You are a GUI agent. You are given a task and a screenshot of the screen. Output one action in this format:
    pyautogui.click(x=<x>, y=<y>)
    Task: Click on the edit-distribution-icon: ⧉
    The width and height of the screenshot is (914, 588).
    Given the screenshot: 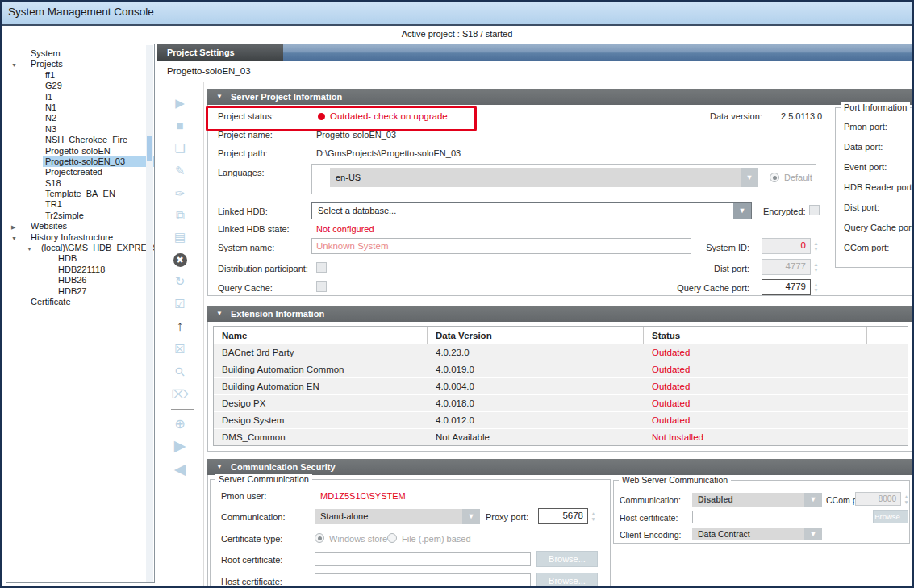 What is the action you would take?
    pyautogui.click(x=180, y=215)
    